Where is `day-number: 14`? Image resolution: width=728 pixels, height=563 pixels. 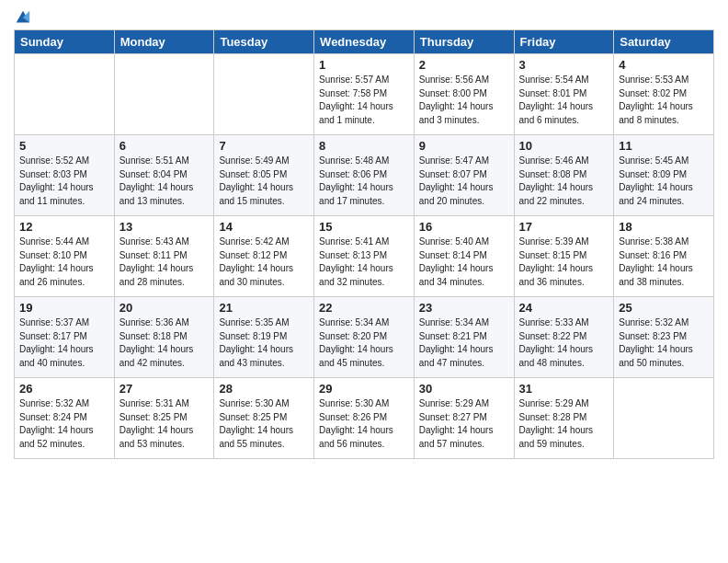 day-number: 14 is located at coordinates (264, 226).